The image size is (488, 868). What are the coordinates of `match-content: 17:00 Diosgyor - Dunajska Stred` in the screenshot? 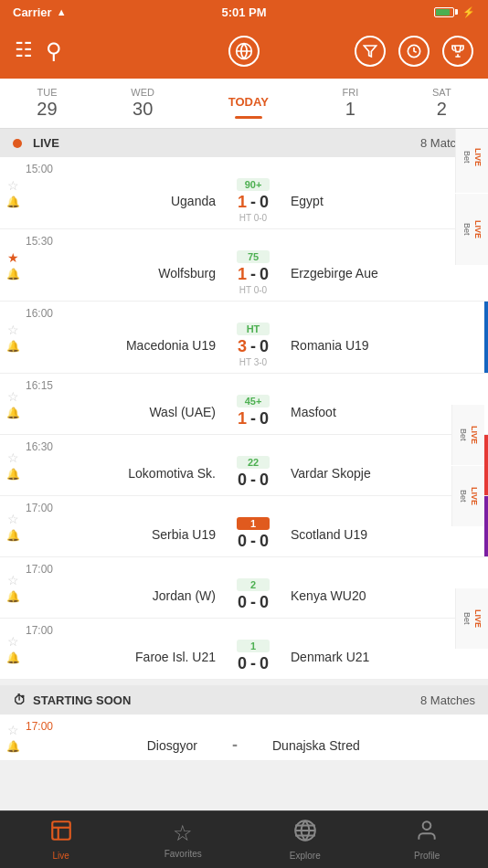 It's located at (257, 737).